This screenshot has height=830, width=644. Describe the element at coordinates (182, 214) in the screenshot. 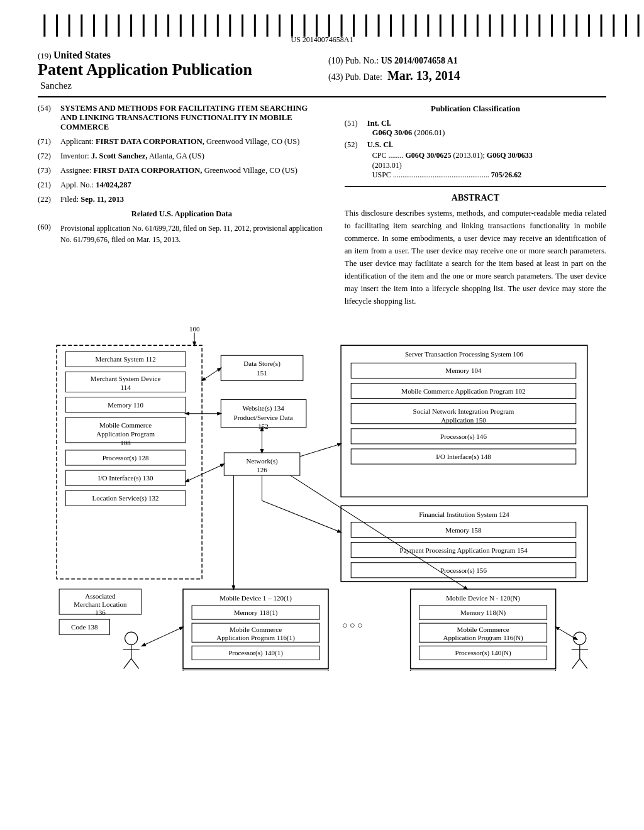

I see `related-app-header: Related U.S. Application Data` at that location.